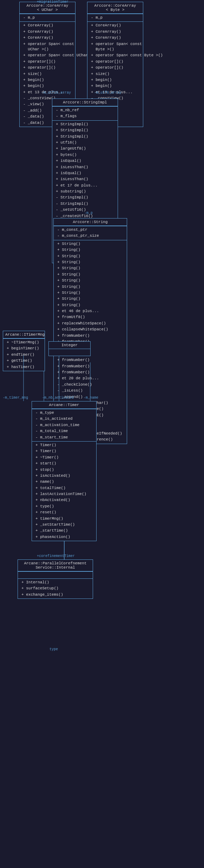 The image size is (204, 868). What do you see at coordinates (85, 191) in the screenshot?
I see `member: substring()` at bounding box center [85, 191].